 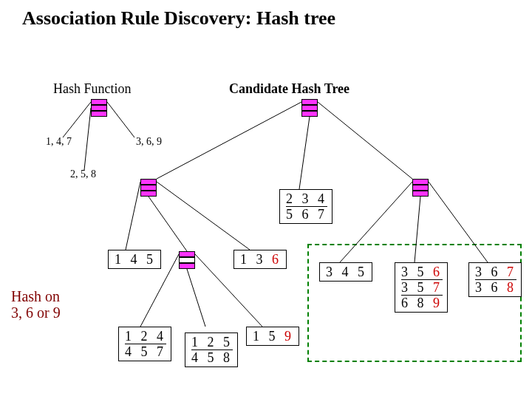 I want to click on page-title: Association Rule Discovery: Hash tree, so click(x=266, y=18).